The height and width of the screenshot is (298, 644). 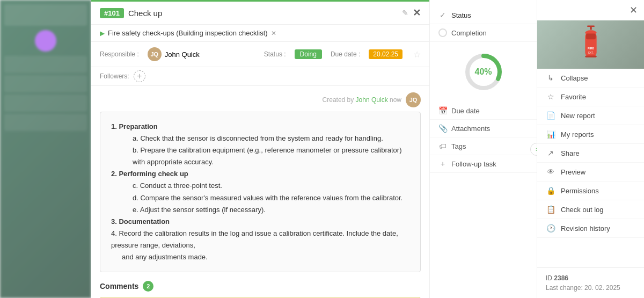 What do you see at coordinates (483, 33) in the screenshot?
I see `status-panel-item-completion: Completion` at bounding box center [483, 33].